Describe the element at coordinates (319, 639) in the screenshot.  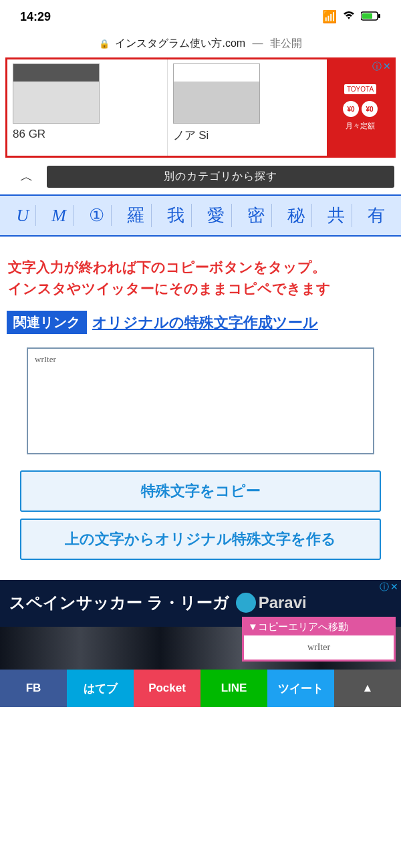
I see `copy-area-popup: ▼コピーエリアへ移動 wrIter` at that location.